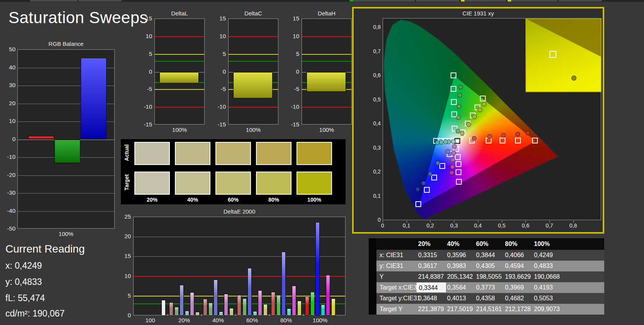 The width and height of the screenshot is (644, 325). Describe the element at coordinates (461, 309) in the screenshot. I see `table-cell: 217,5019` at that location.